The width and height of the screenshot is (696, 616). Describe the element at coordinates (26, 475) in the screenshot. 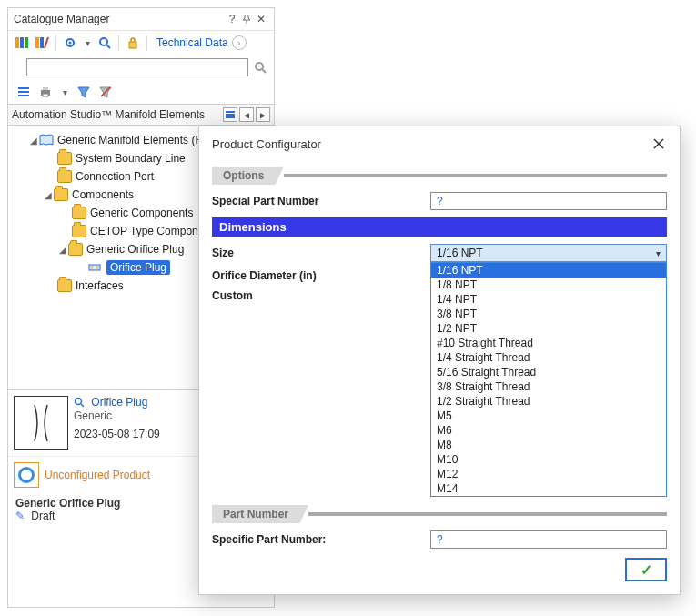

I see `config-gear-icon` at that location.